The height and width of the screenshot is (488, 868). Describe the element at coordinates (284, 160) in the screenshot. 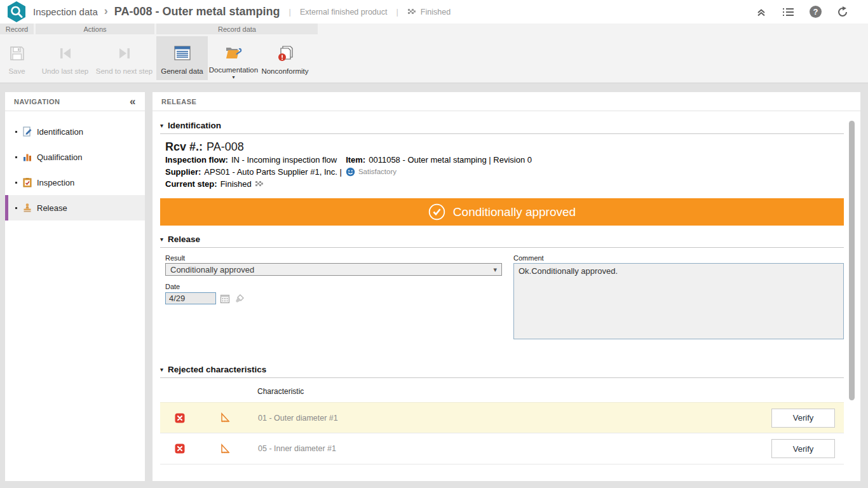

I see `inspection-flow-value: IN - Incoming inspection flow` at that location.